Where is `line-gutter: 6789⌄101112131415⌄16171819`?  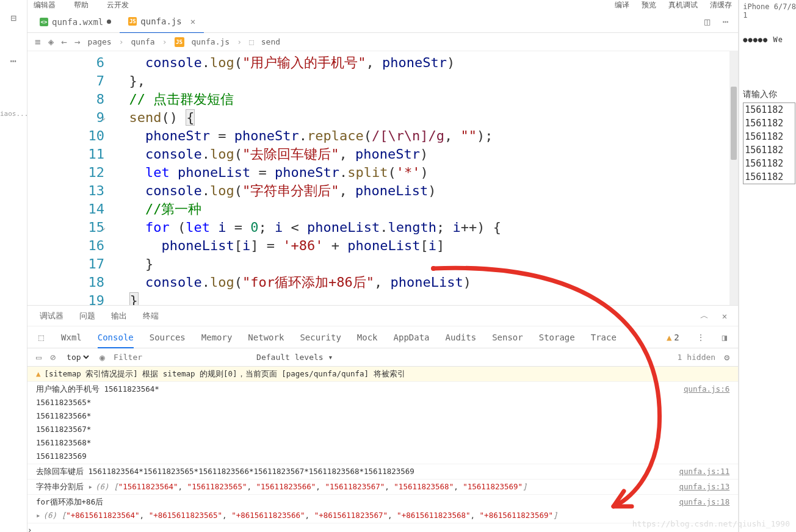
line-gutter: 6789⌄101112131415⌄16171819 is located at coordinates (70, 178).